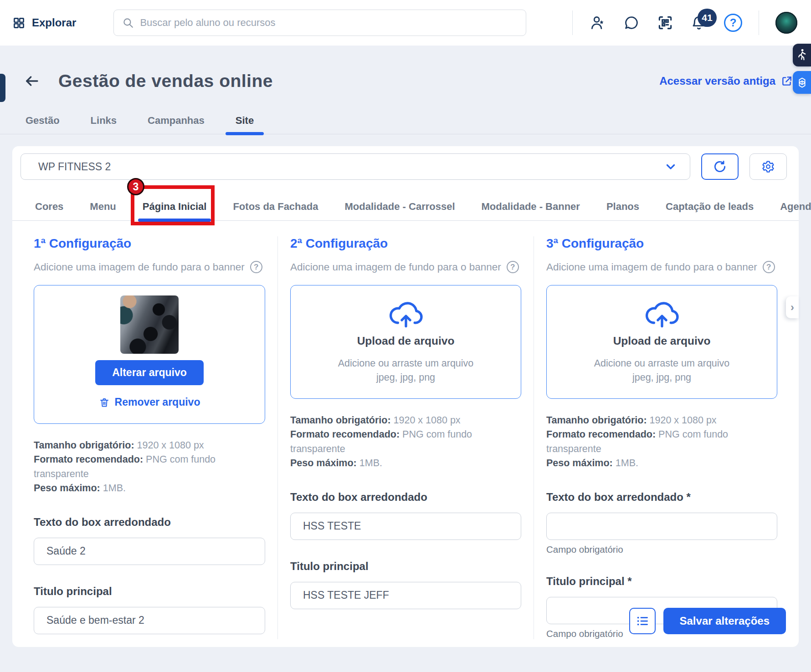 The image size is (811, 672). Describe the element at coordinates (733, 23) in the screenshot. I see `help-icon: ?` at that location.